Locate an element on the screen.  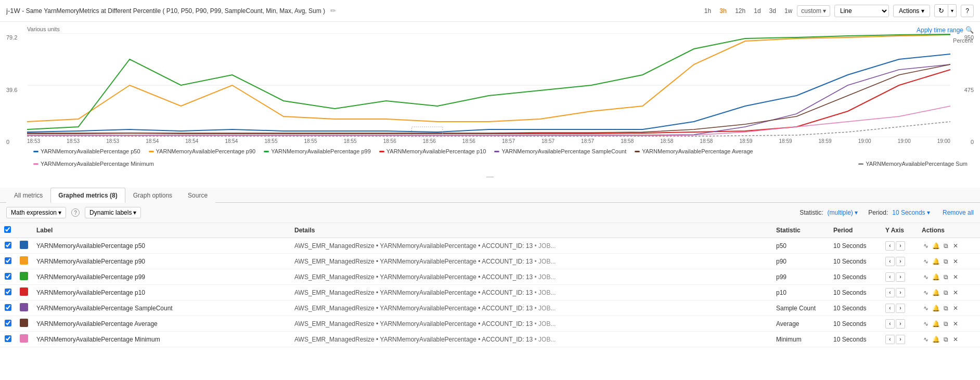
tab-bar: All metrics Graphed metrics (8) Graph op… is located at coordinates (490, 195).